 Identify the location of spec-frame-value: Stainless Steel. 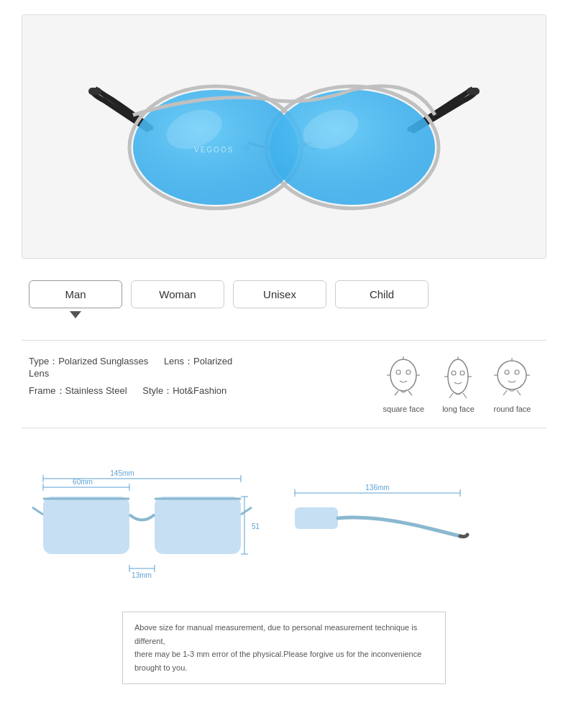
(96, 391).